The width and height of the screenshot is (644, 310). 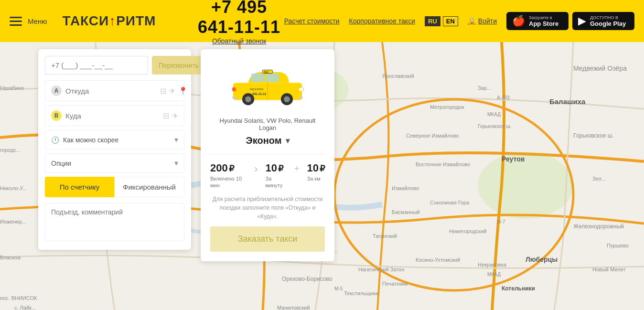 I want to click on price-plus-icon: +, so click(x=297, y=169).